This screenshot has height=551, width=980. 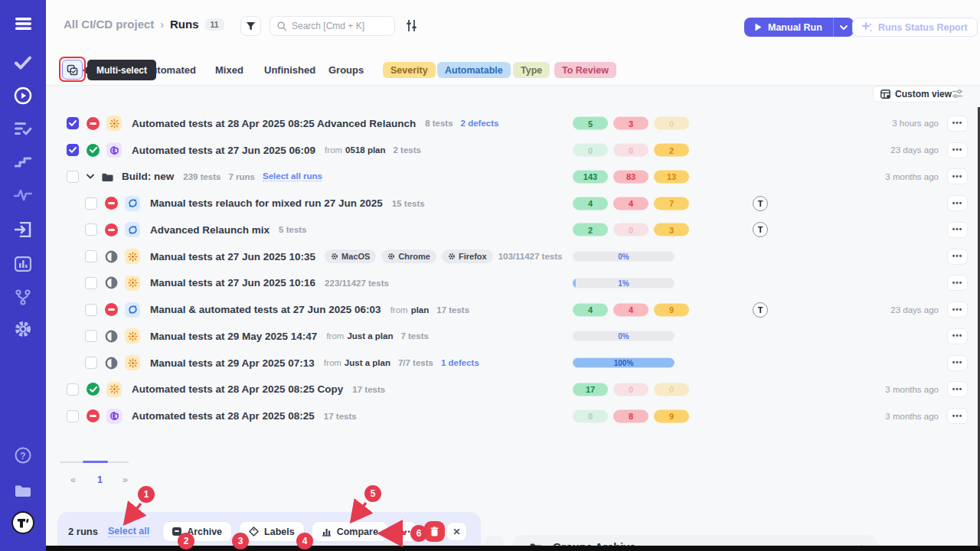 I want to click on run-title: Manual tests at 29 Apr 2025 07:13, so click(x=233, y=363).